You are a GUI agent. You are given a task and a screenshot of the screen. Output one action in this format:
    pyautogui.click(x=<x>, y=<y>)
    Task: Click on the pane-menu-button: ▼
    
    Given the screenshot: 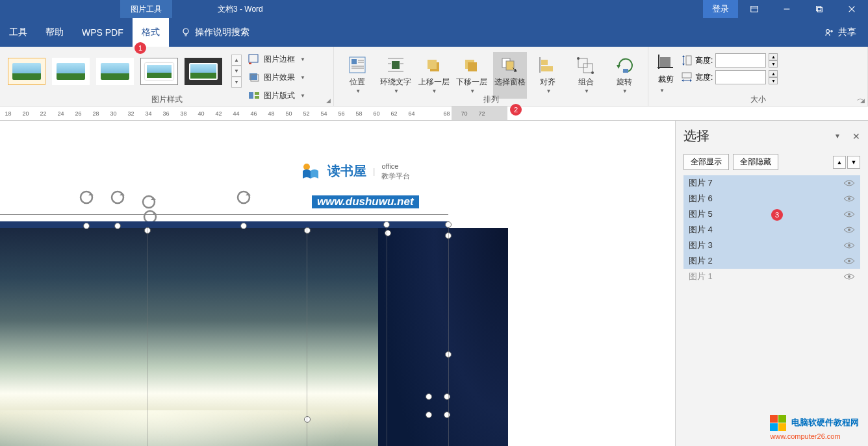 What is the action you would take?
    pyautogui.click(x=837, y=136)
    